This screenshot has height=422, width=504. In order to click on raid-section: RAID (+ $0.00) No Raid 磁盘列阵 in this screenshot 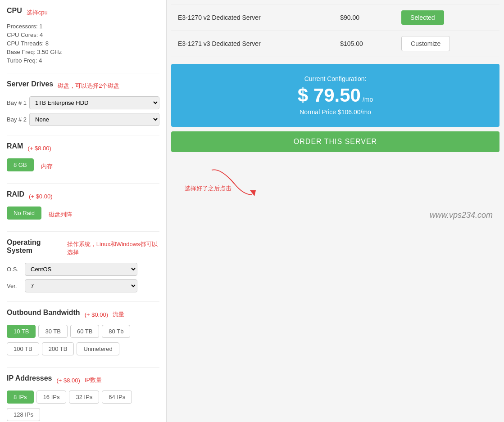, I will do `click(83, 206)`.